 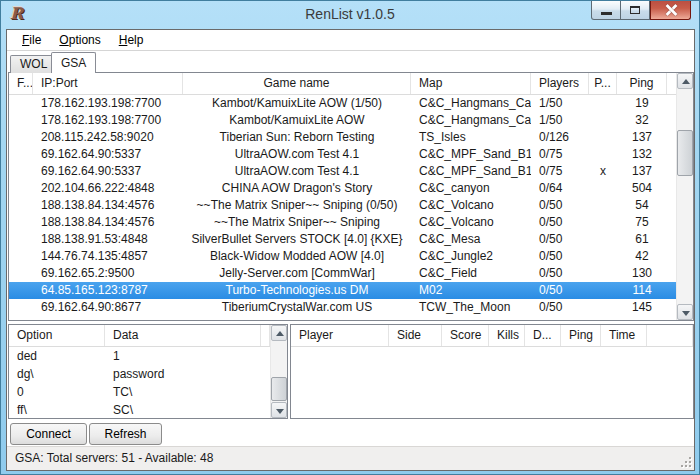 What do you see at coordinates (492, 372) in the screenshot?
I see `players-list: PlayerSideScoreKillsD...PingTime` at bounding box center [492, 372].